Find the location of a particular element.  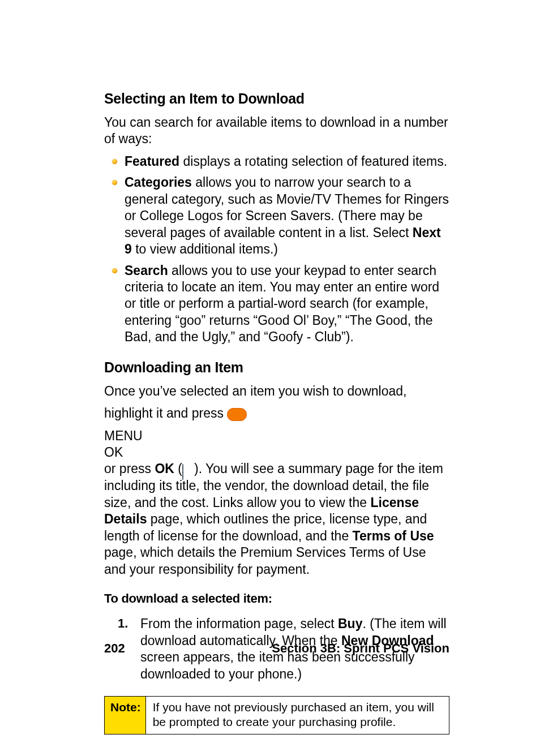

downloading-intro: Once you’ve selected an item you wish to… is located at coordinates (277, 392).